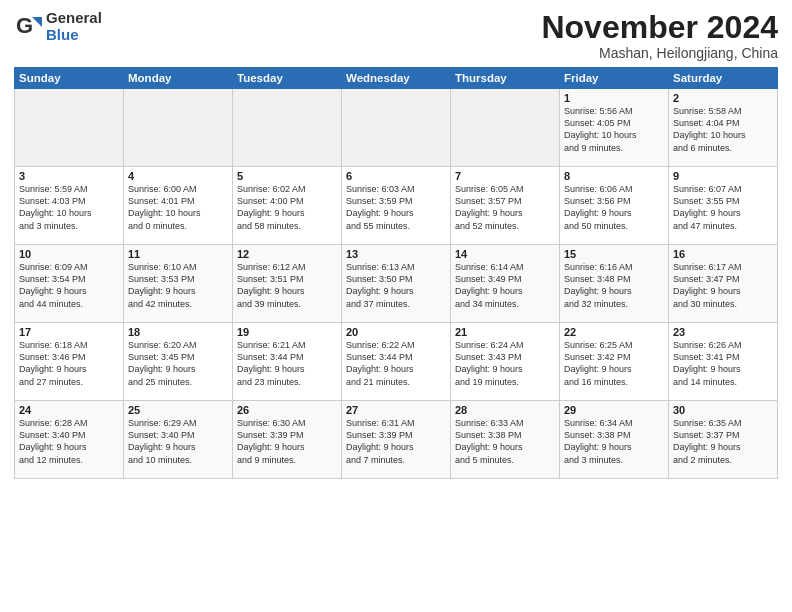  What do you see at coordinates (506, 362) in the screenshot?
I see `calendar-cell: 21Sunrise: 6:24 AM Sunset: 3:43 PM Dayli…` at bounding box center [506, 362].